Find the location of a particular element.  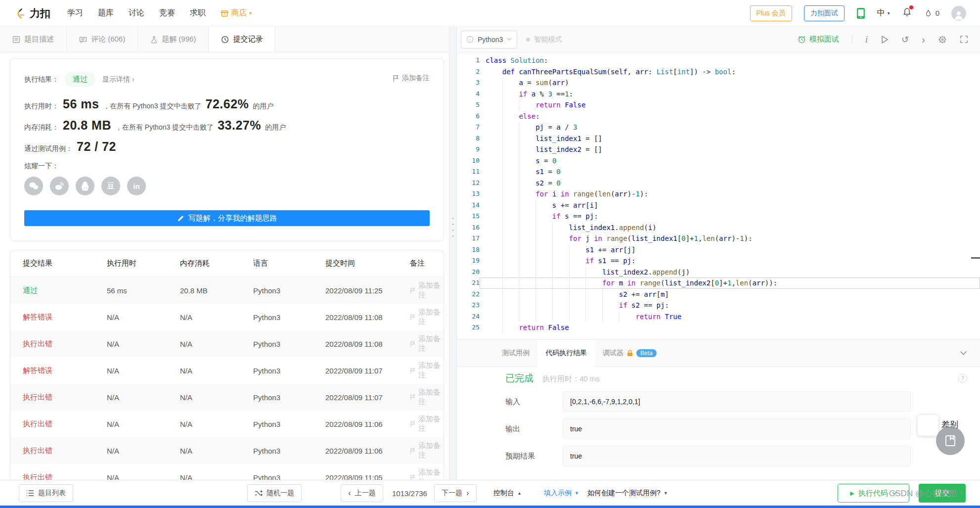

code-line: 24 return True is located at coordinates (718, 317).